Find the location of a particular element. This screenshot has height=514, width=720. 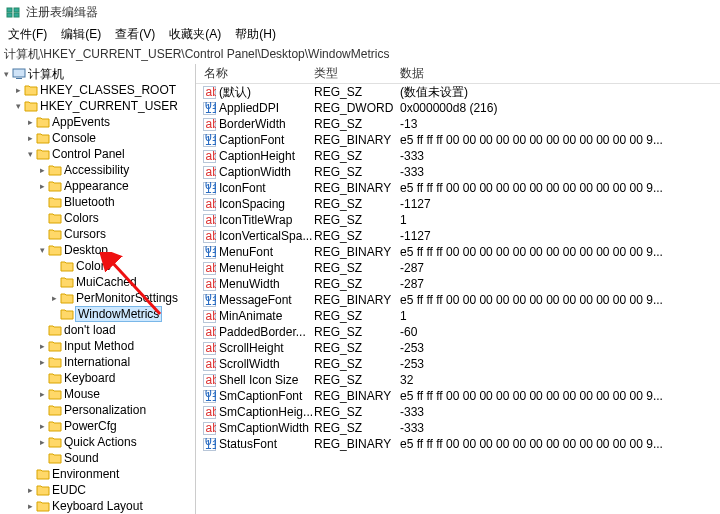

list-row: 011110MenuFontREG_BINARYe5 ff ff ff 00 0… is located at coordinates (458, 252).